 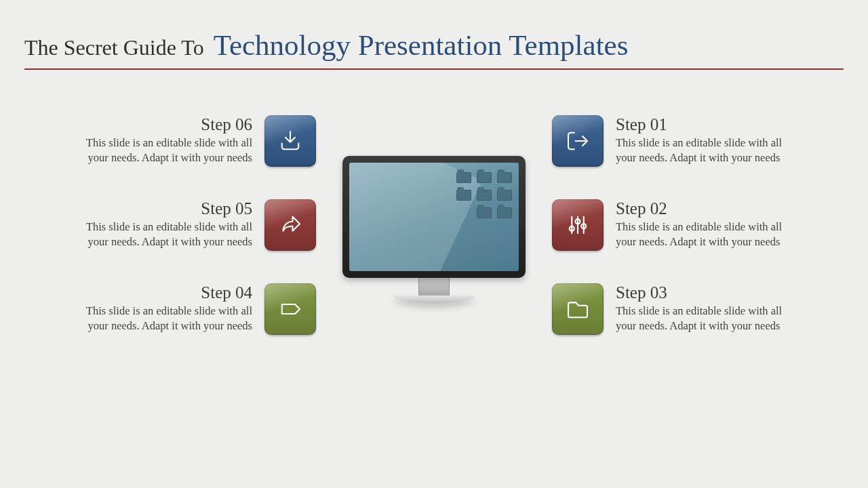 What do you see at coordinates (667, 222) in the screenshot?
I see `right-column: Step 01 This slide is an editable slide …` at bounding box center [667, 222].